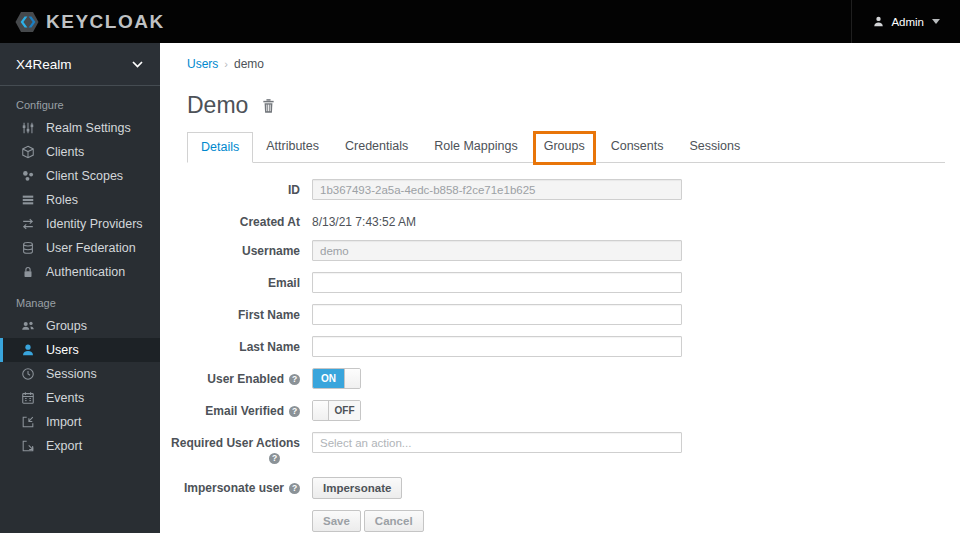  I want to click on realm-selector: X4Realm, so click(80, 64).